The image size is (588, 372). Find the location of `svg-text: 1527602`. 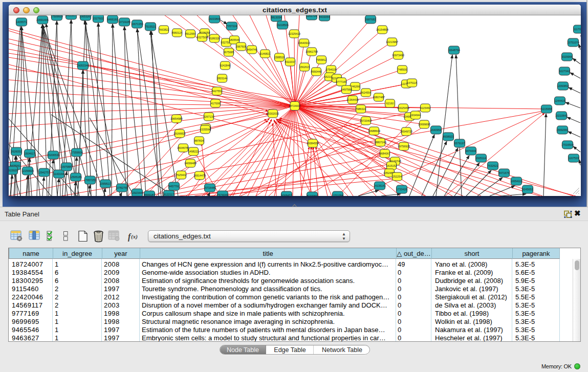

svg-text: 1527602 is located at coordinates (98, 18).